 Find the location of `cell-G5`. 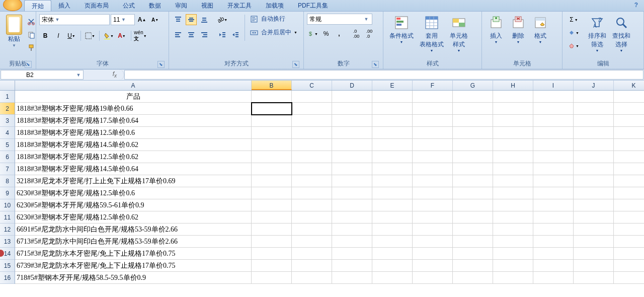

cell-G5 is located at coordinates (473, 145).